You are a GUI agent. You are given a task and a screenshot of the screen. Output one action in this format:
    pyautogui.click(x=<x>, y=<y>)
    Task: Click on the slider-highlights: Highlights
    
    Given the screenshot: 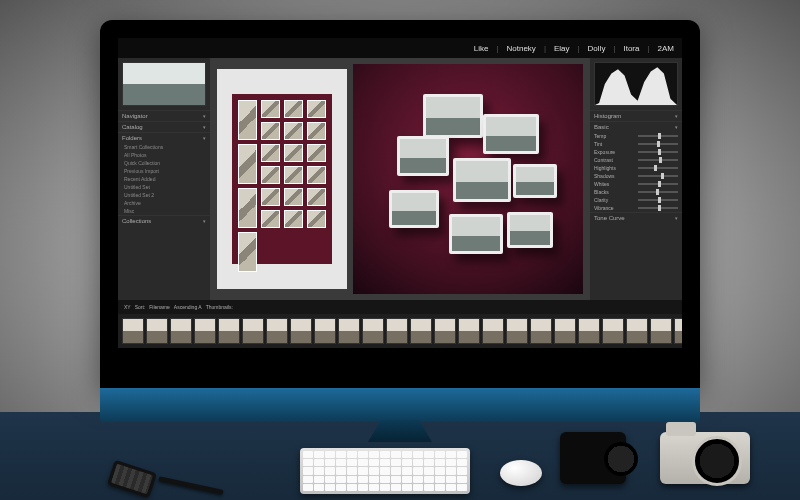 What is the action you would take?
    pyautogui.click(x=636, y=168)
    